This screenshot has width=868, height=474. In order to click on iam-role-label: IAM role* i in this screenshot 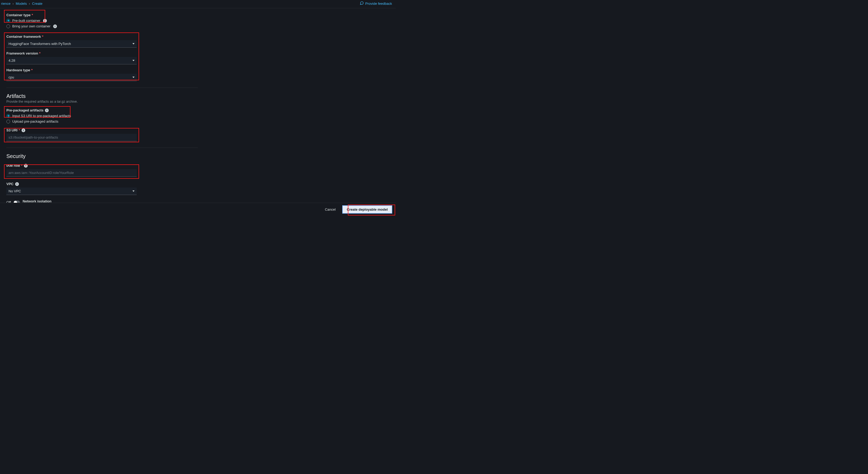, I will do `click(198, 166)`.